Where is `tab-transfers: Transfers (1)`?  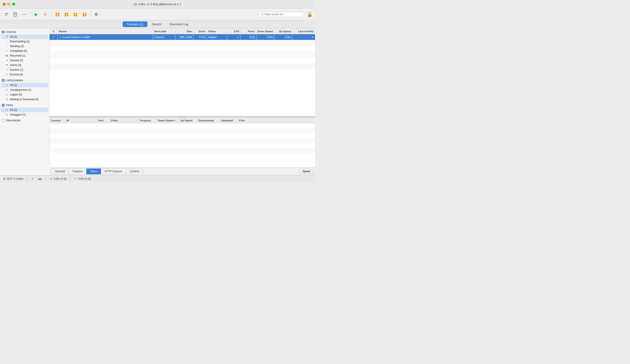 tab-transfers: Transfers (1) is located at coordinates (135, 24).